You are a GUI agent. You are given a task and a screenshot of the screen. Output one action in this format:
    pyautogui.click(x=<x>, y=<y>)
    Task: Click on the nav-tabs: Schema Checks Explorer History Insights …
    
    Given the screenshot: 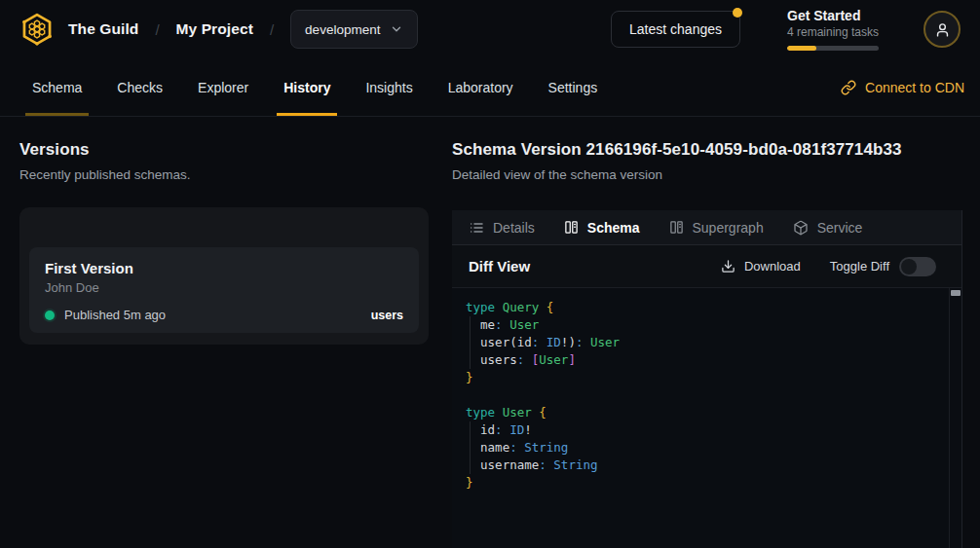 What is the action you would take?
    pyautogui.click(x=315, y=88)
    